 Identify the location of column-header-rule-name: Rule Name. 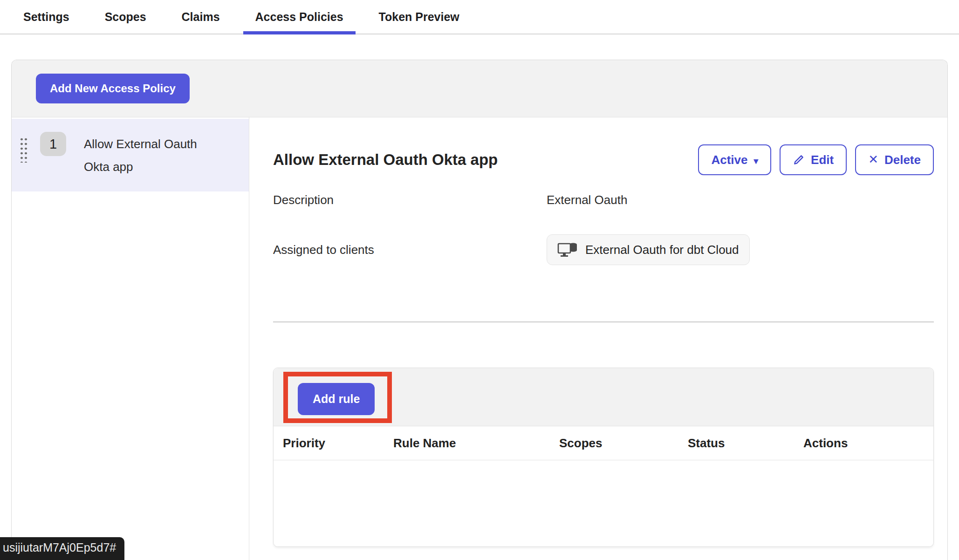
(476, 444).